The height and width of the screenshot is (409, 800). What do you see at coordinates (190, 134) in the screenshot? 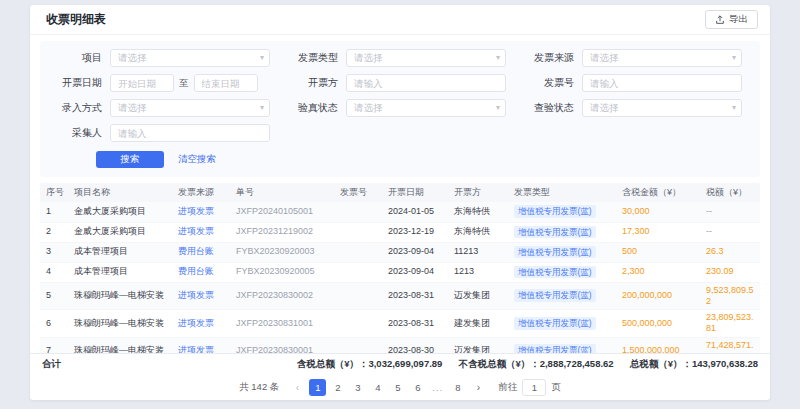
I see `collector-field` at bounding box center [190, 134].